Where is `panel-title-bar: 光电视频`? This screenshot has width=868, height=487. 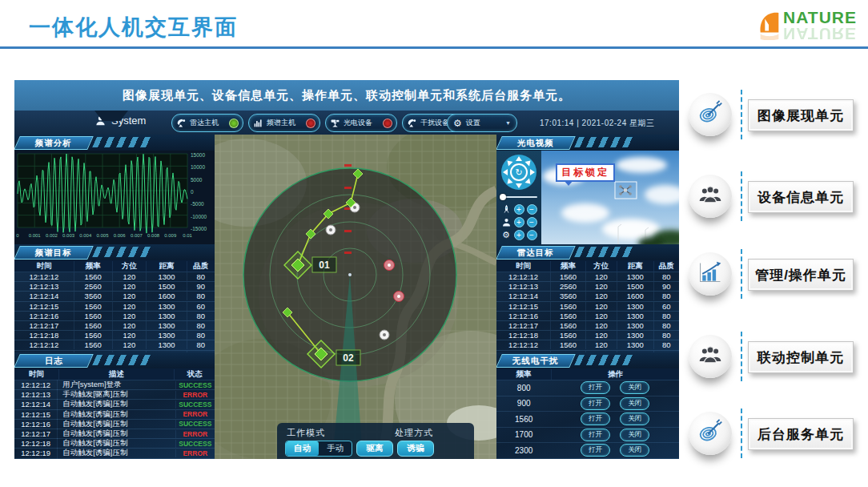 panel-title-bar: 光电视频 is located at coordinates (588, 143).